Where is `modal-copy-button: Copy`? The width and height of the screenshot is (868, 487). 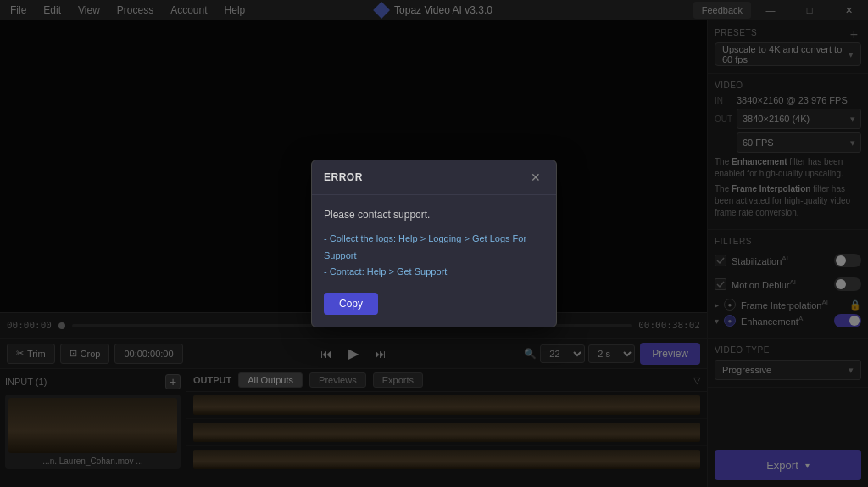
modal-copy-button: Copy is located at coordinates (351, 304).